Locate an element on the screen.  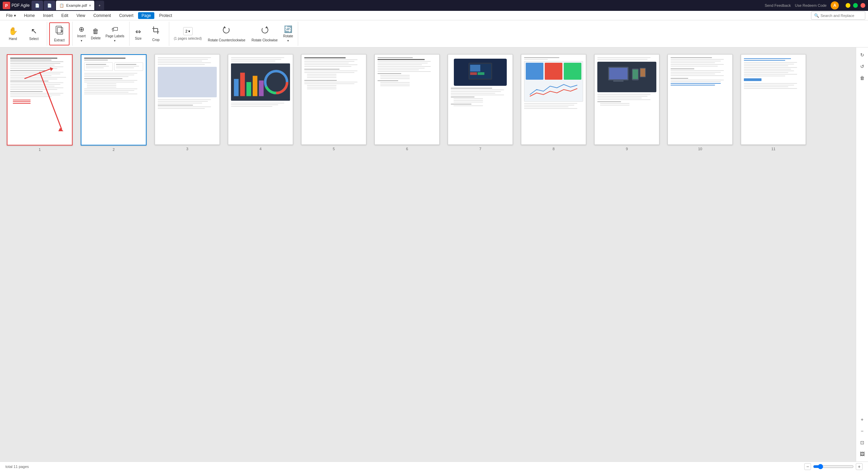
sidebar-fit-button: ⊡ is located at coordinates (862, 443).